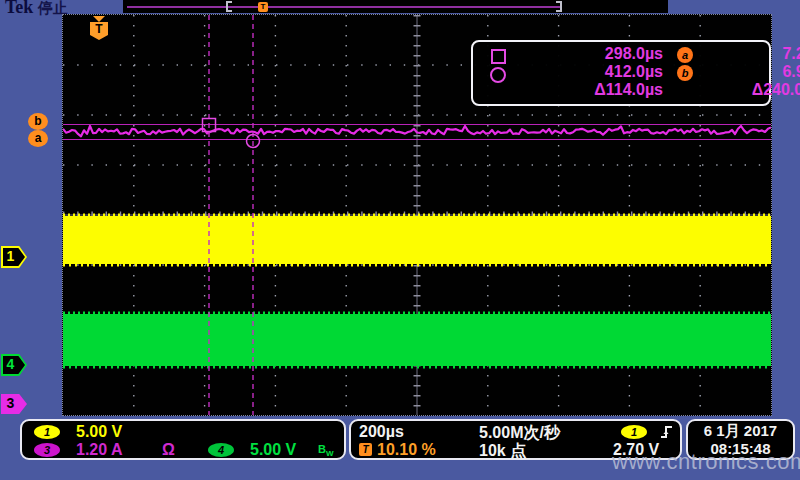  I want to click on cursor-delta-value: Δ240.0mA, so click(750, 90).